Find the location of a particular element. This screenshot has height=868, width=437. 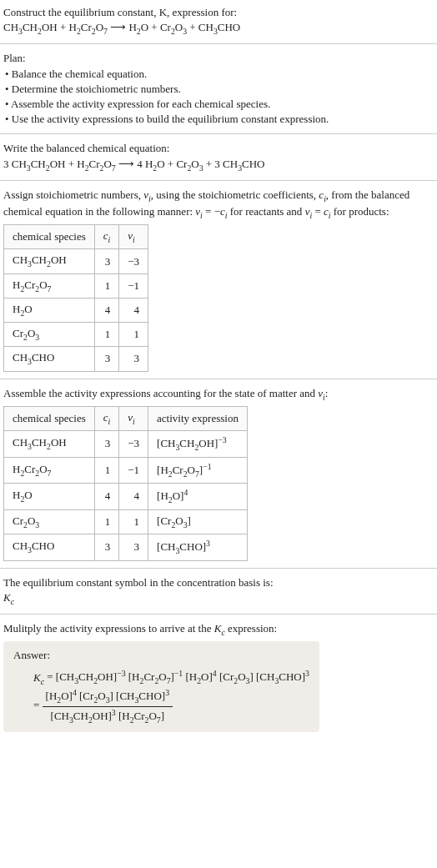

header-section: Construct the equilibrium constant, K, e… is located at coordinates (218, 21).